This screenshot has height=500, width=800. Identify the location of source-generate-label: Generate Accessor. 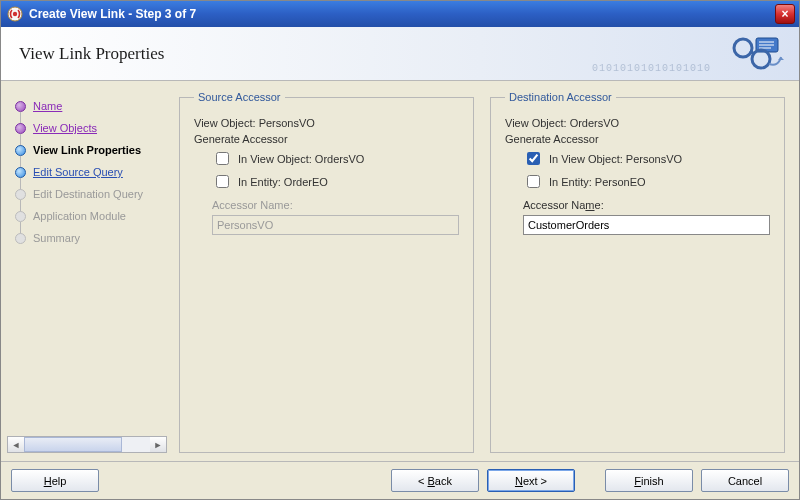
(241, 139).